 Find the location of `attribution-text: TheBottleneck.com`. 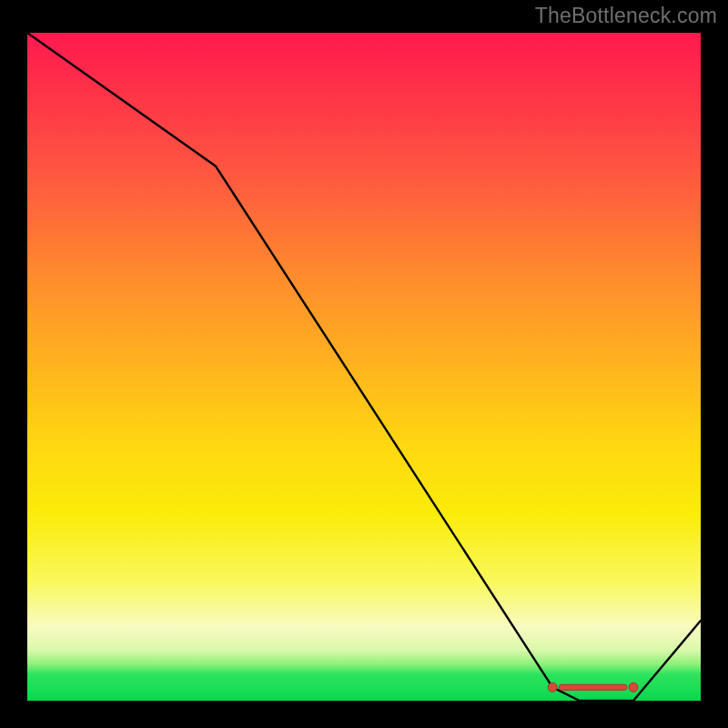

attribution-text: TheBottleneck.com is located at coordinates (626, 16).